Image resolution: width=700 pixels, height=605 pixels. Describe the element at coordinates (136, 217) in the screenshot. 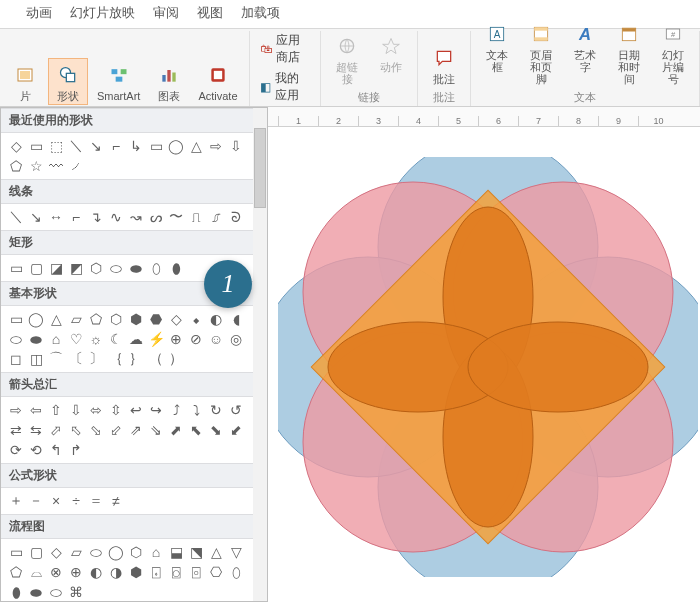

I see `line-curvearr: ↝` at that location.